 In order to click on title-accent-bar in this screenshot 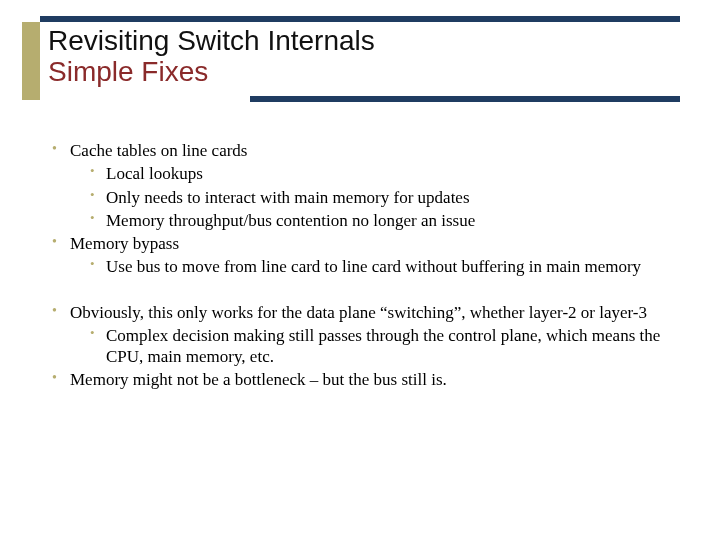, I will do `click(31, 61)`.